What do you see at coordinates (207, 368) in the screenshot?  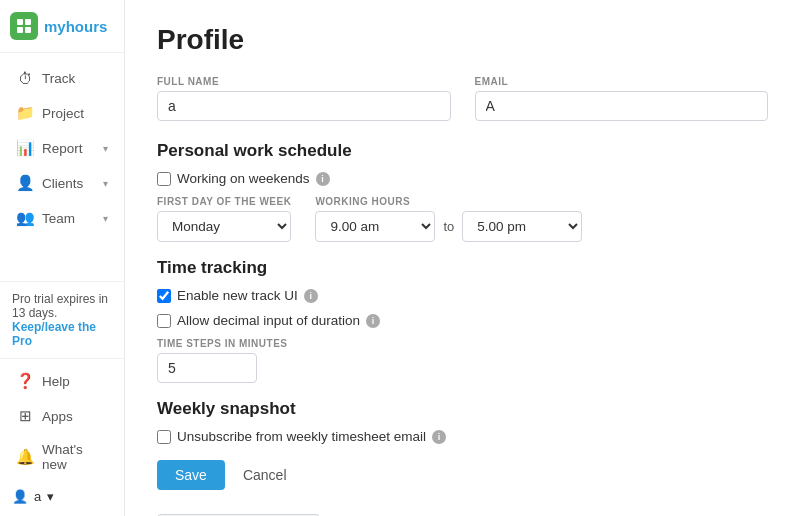 I see `time-steps-input` at bounding box center [207, 368].